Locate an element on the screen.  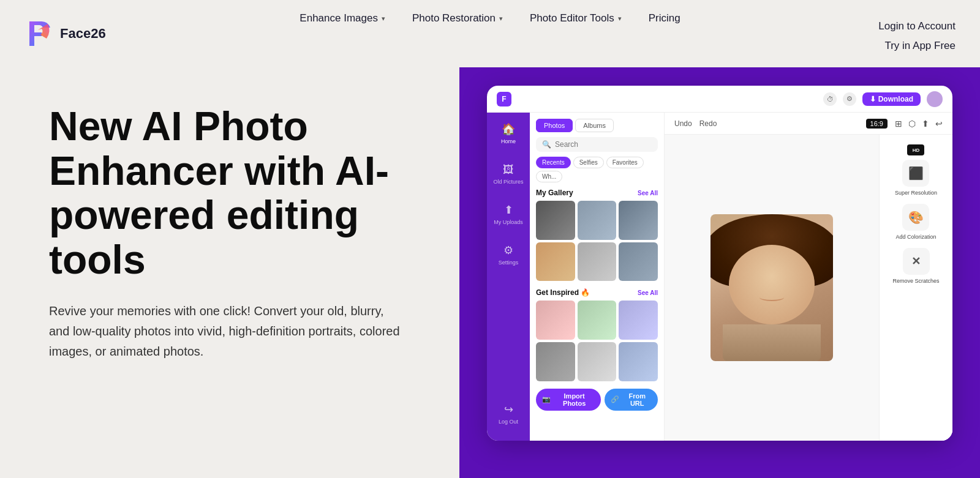
nav-right-group: Login to Account Try in App Free is located at coordinates (917, 34).